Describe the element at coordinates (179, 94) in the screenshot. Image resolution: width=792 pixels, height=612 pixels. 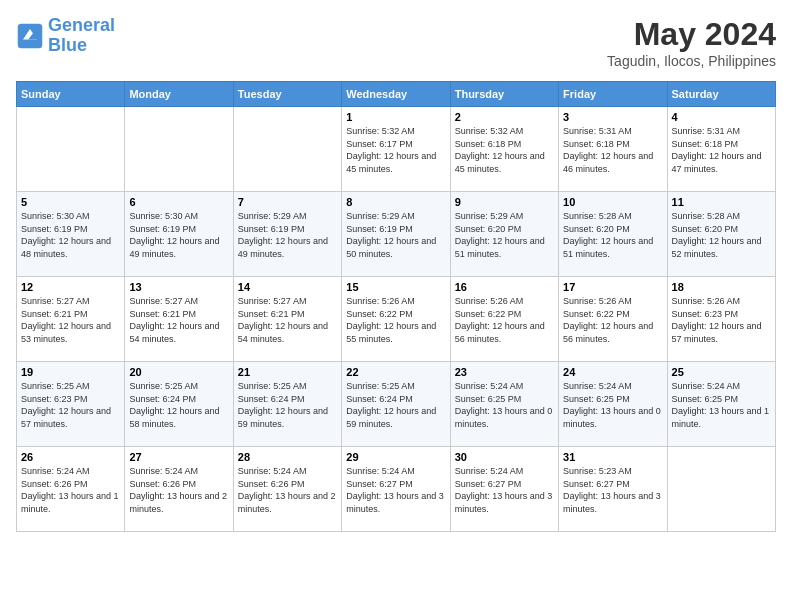
I see `weekday-header: Monday` at that location.